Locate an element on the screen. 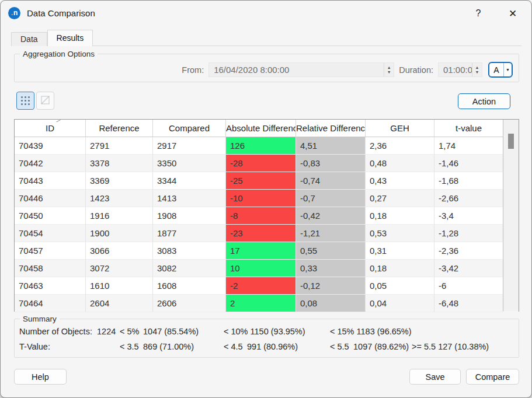 This screenshot has width=532, height=398. vertical-scrollbar is located at coordinates (510, 215).